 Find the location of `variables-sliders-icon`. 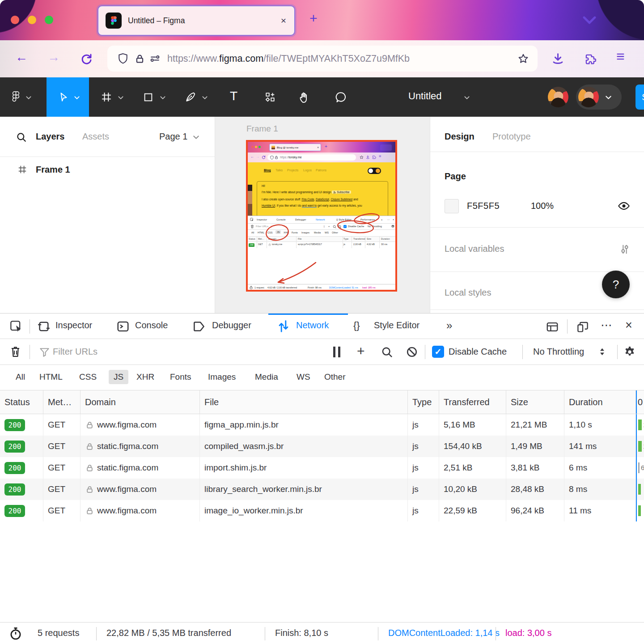

variables-sliders-icon is located at coordinates (625, 250).